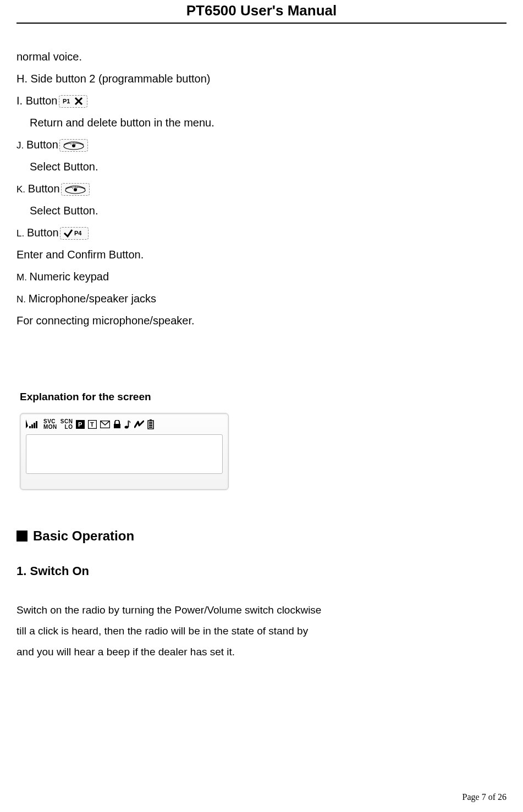 This screenshot has height=812, width=523. What do you see at coordinates (43, 233) in the screenshot?
I see `line-l-rest: Button` at bounding box center [43, 233].